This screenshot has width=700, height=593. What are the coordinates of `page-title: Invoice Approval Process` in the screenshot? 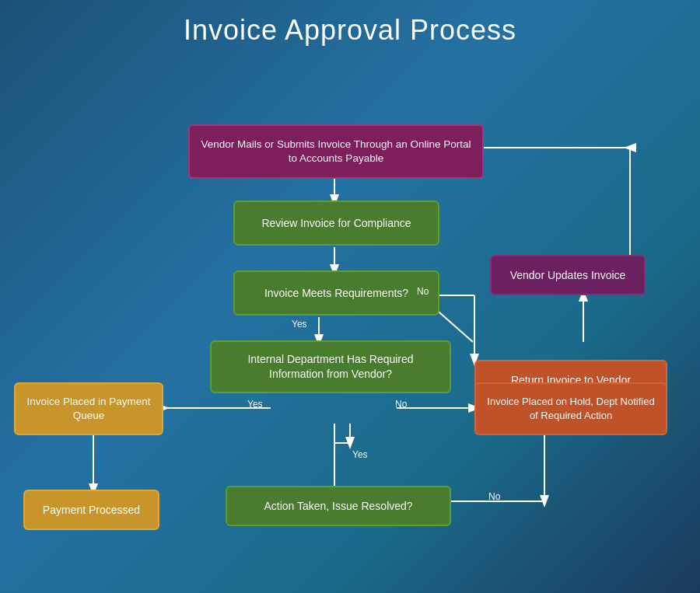 It's located at (350, 27).